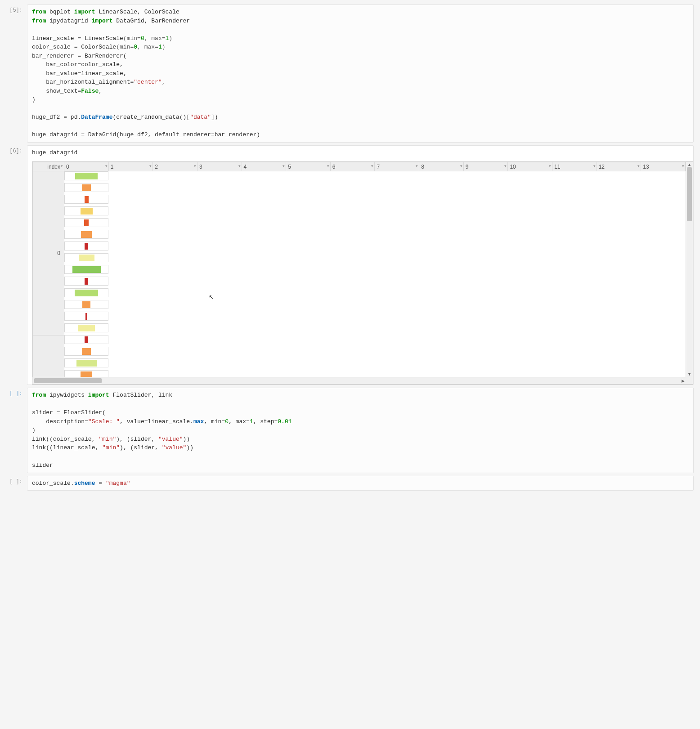 The width and height of the screenshot is (700, 729). Describe the element at coordinates (264, 167) in the screenshot. I see `column-header: 4▾` at that location.